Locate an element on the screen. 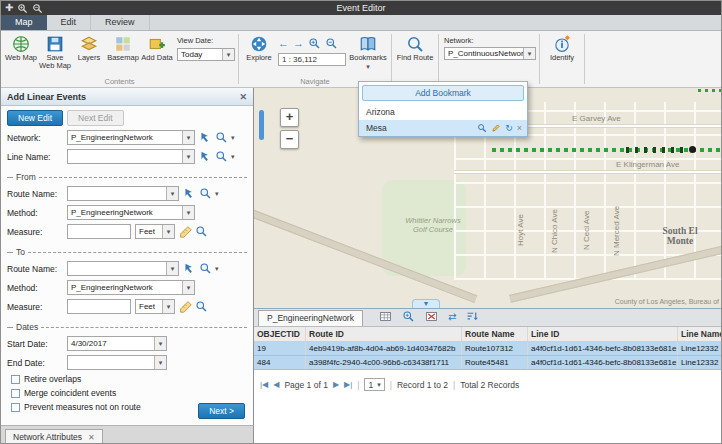  zoom-in-icon is located at coordinates (22, 8).